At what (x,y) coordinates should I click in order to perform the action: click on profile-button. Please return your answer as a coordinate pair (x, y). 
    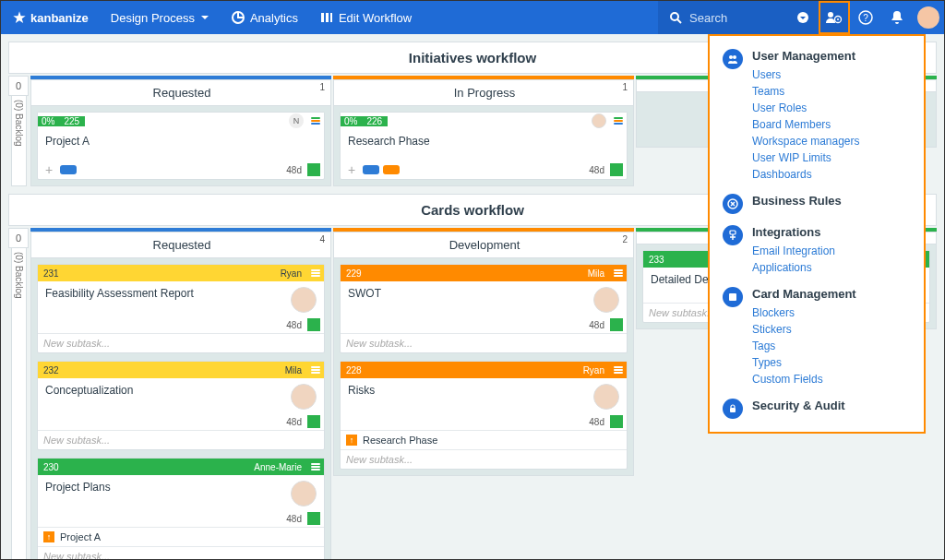
    Looking at the image, I should click on (928, 18).